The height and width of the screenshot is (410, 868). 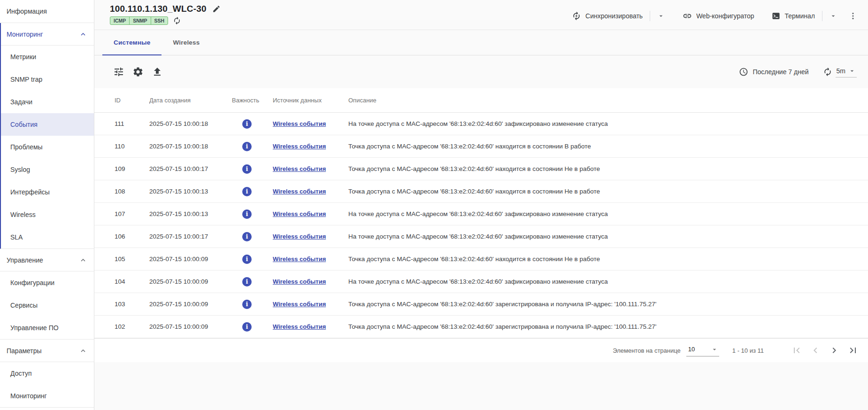 What do you see at coordinates (21, 373) in the screenshot?
I see `sidebar-item-label: Доступ` at bounding box center [21, 373].